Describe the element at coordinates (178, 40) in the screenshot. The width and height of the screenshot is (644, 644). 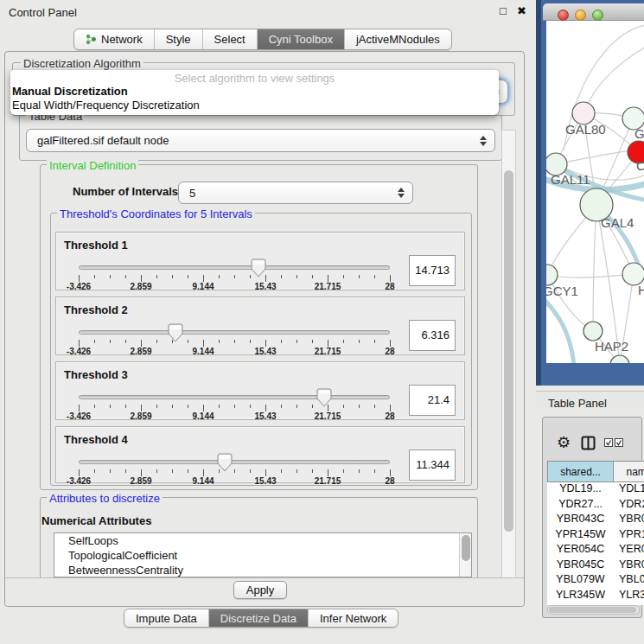
I see `tab-style: Style` at that location.